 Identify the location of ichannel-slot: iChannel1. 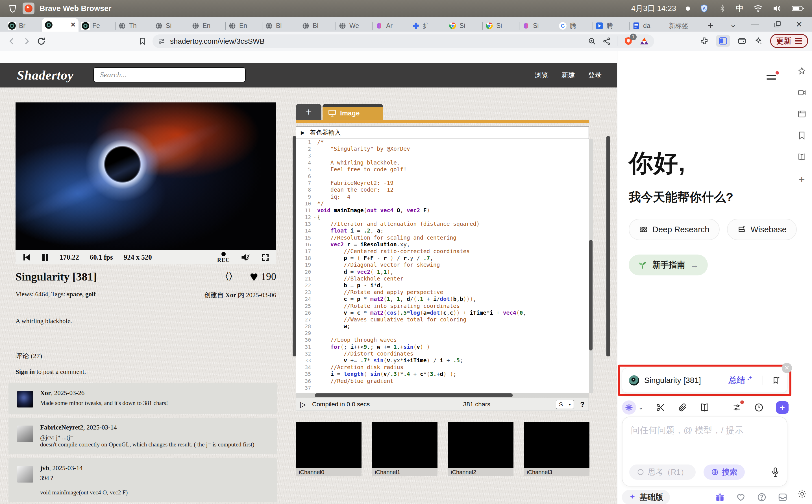
(405, 449).